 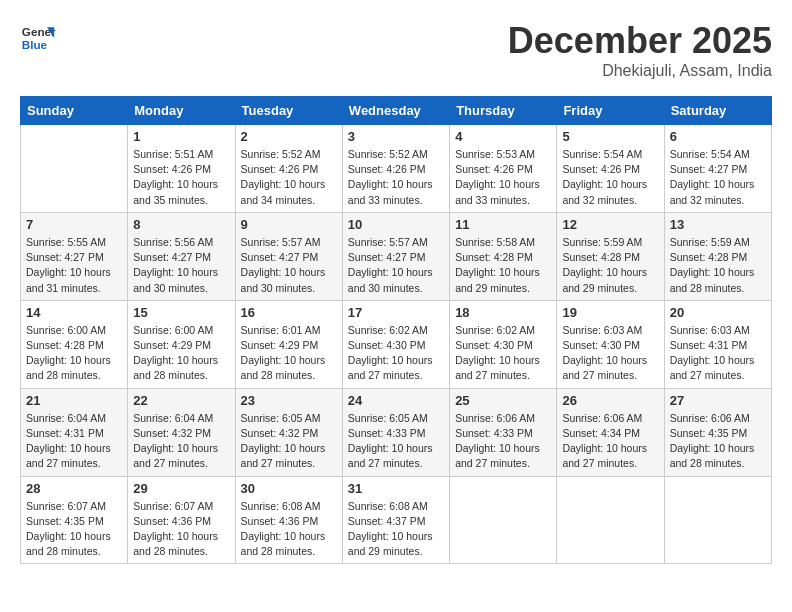 I want to click on day-number: 5, so click(x=610, y=136).